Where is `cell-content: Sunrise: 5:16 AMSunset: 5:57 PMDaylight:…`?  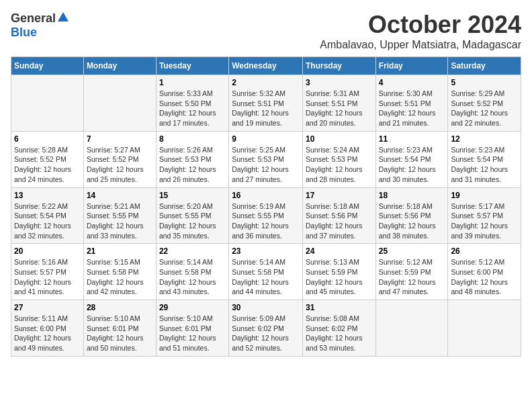 cell-content: Sunrise: 5:16 AMSunset: 5:57 PMDaylight:… is located at coordinates (47, 277).